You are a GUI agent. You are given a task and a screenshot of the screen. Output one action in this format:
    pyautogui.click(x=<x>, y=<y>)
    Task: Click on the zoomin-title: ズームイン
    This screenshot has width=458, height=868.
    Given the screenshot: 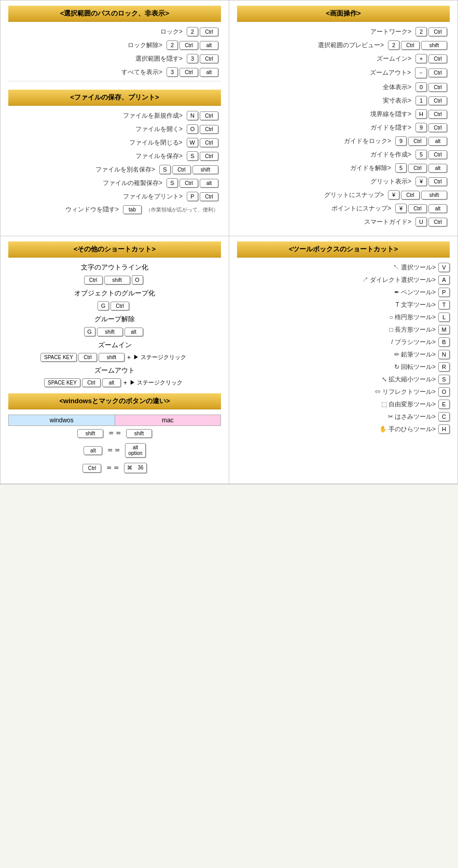 What is the action you would take?
    pyautogui.click(x=115, y=345)
    